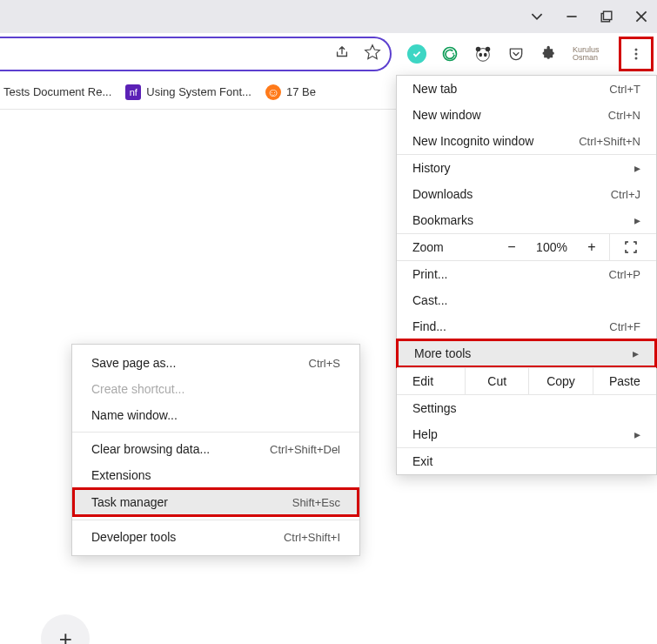 This screenshot has width=657, height=644. What do you see at coordinates (216, 449) in the screenshot?
I see `submenu-item-clear-browsing: Clear browsing data... Ctrl+Shift+Del` at bounding box center [216, 449].